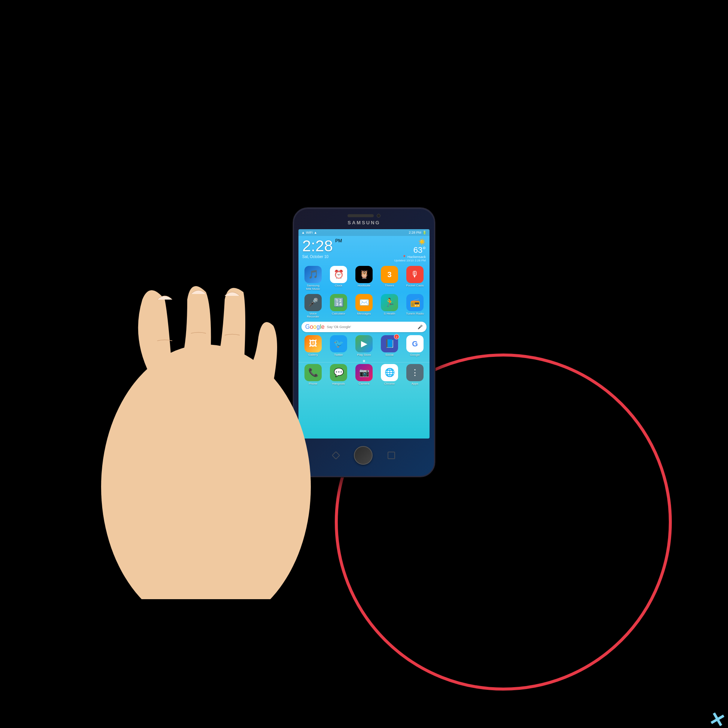 Image resolution: width=728 pixels, height=728 pixels. I want to click on app-label: Twitter, so click(338, 355).